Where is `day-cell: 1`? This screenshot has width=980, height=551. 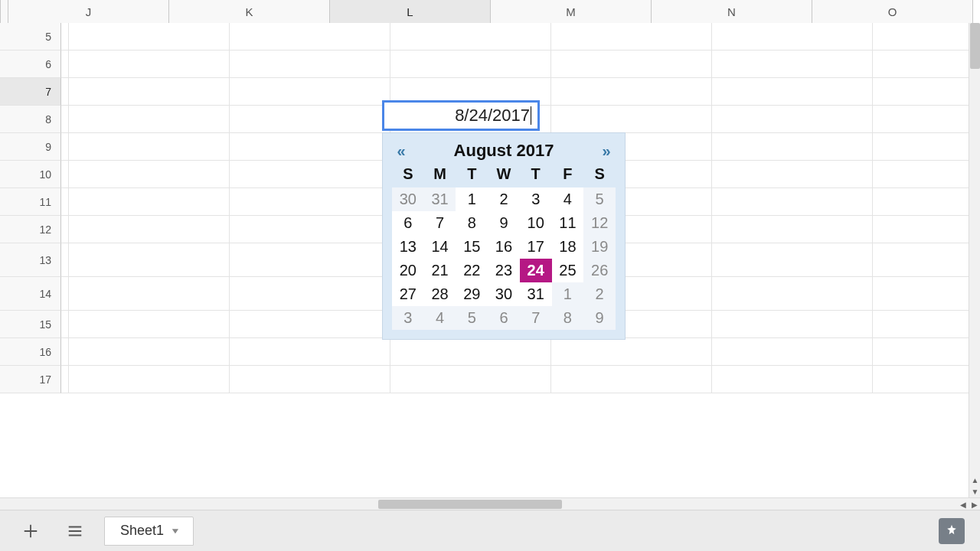
day-cell: 1 is located at coordinates (472, 199).